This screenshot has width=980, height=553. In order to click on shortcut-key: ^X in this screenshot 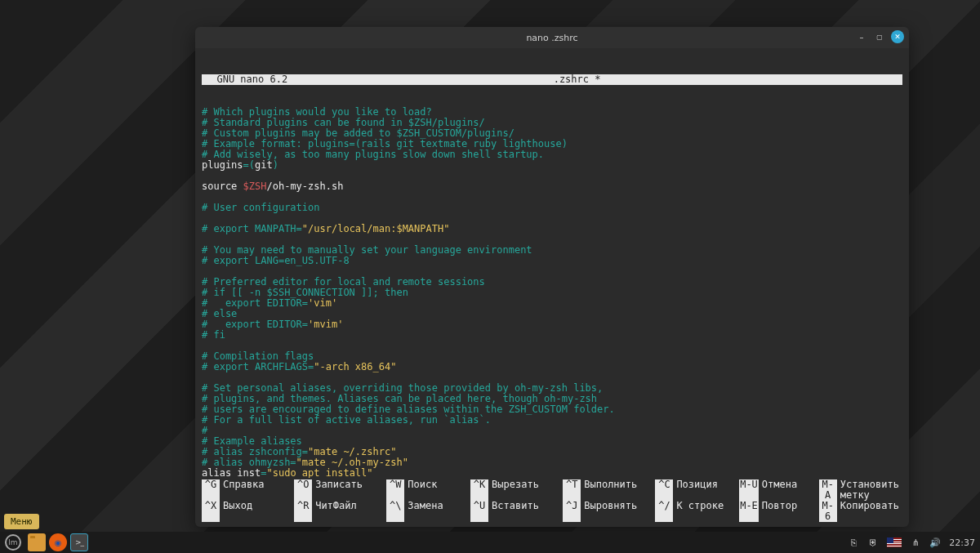, I will do `click(211, 511)`.